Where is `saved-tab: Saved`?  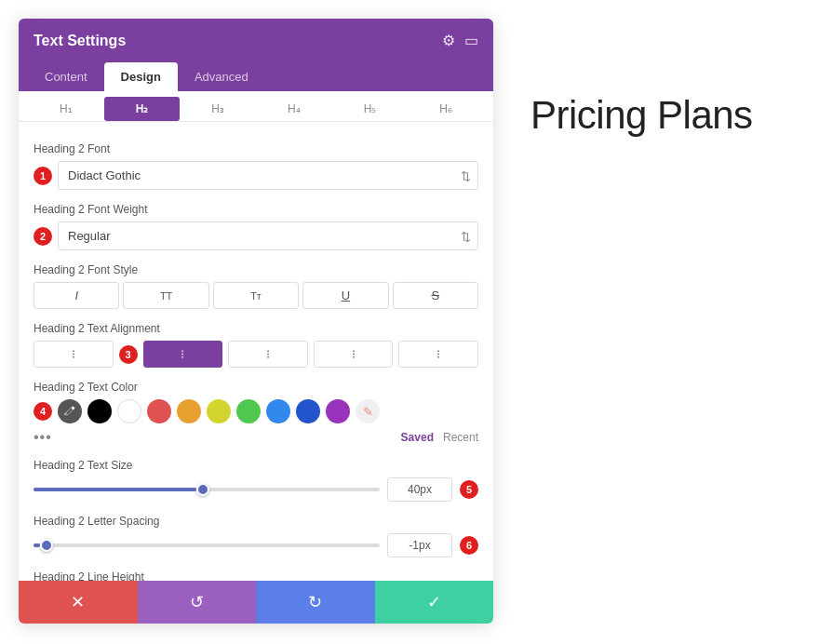
saved-tab: Saved is located at coordinates (417, 437).